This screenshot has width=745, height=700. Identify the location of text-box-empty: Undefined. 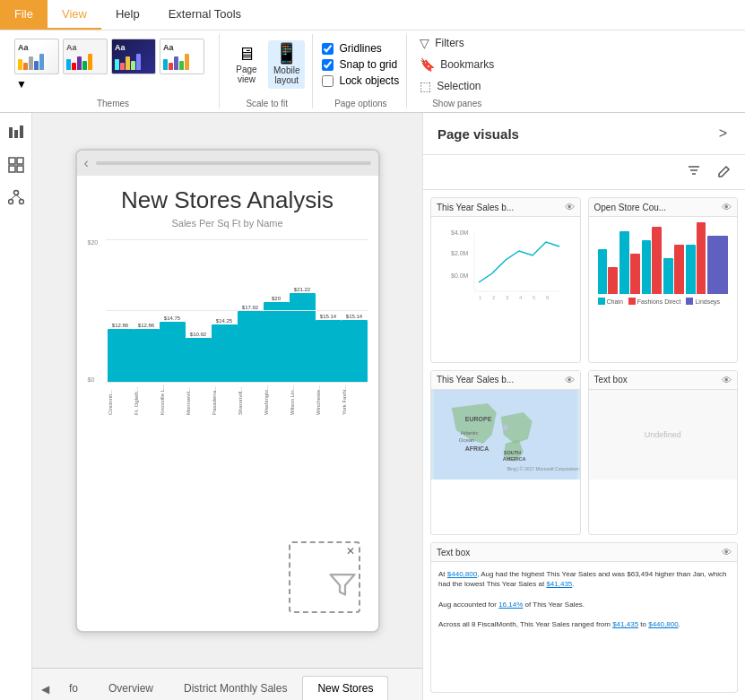
(663, 435).